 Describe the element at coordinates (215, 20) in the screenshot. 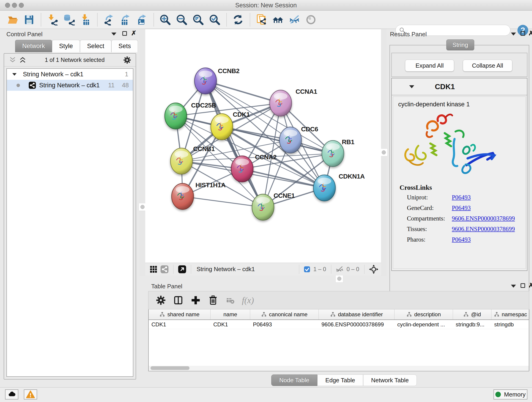

I see `zoom-selected-icon` at that location.